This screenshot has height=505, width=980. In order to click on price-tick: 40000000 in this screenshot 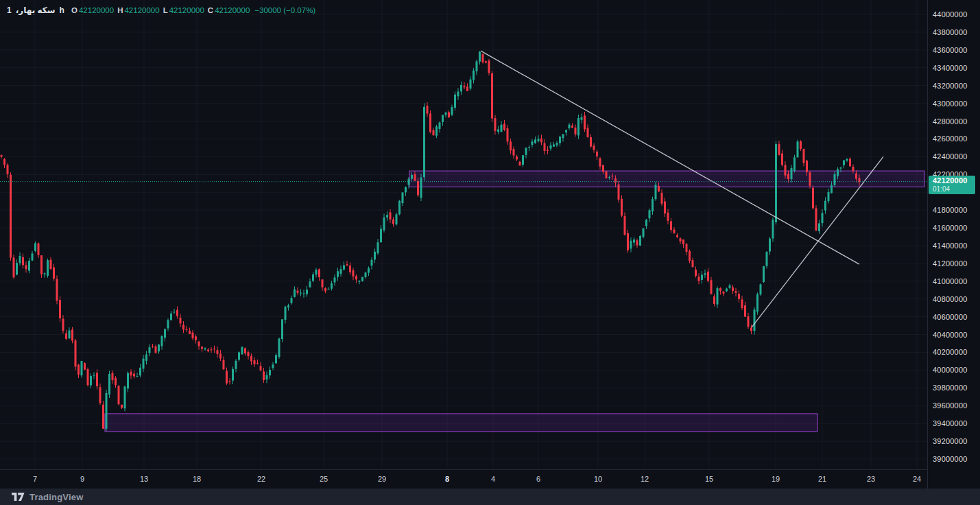, I will do `click(951, 370)`.